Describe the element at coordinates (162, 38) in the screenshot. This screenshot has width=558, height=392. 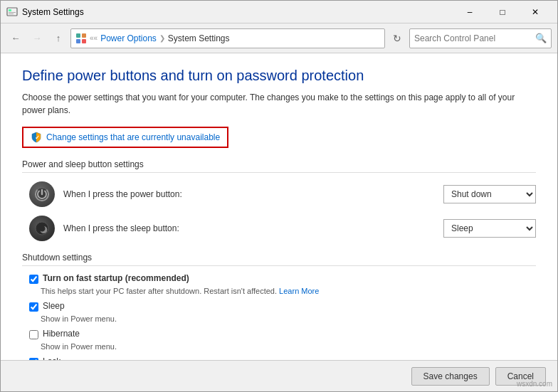
I see `breadcrumb-arrow: ❯` at that location.